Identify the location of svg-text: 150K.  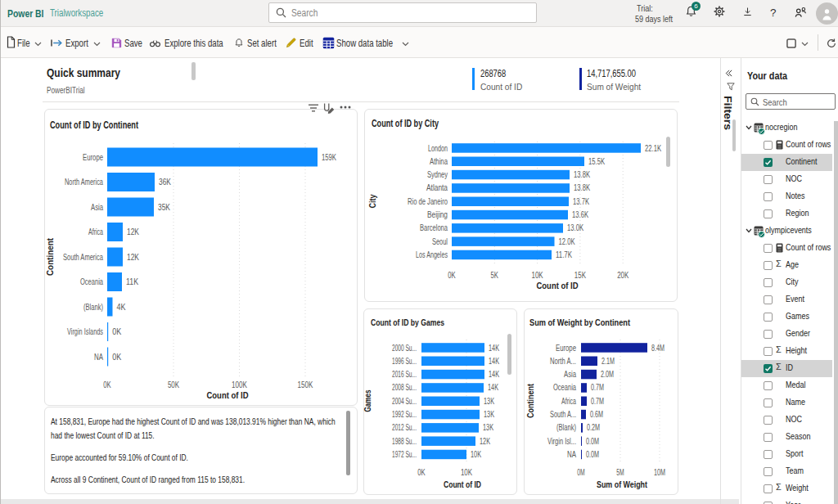
(306, 385).